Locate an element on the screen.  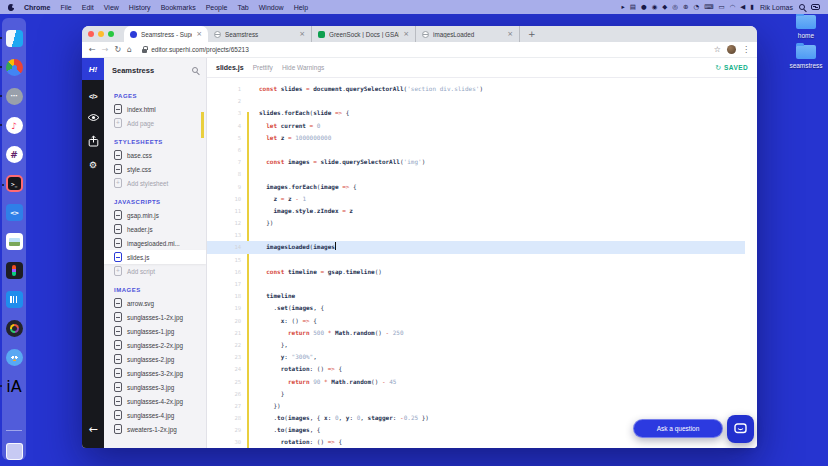
code-line: 15 is located at coordinates (476, 260).